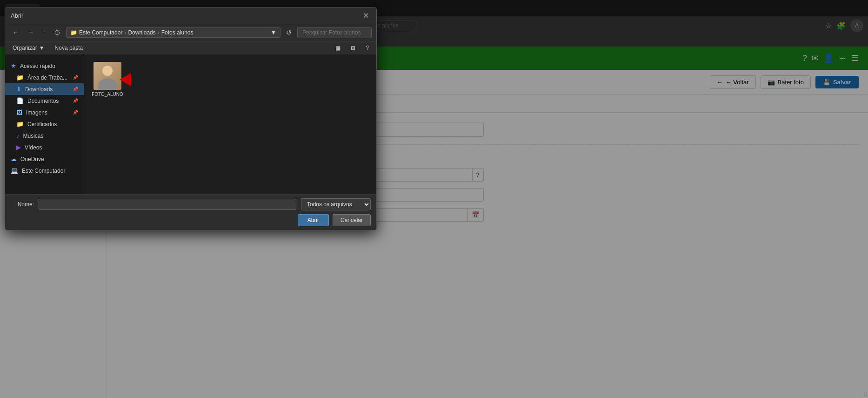 This screenshot has width=868, height=398. I want to click on dialog-back-btn: ←, so click(16, 33).